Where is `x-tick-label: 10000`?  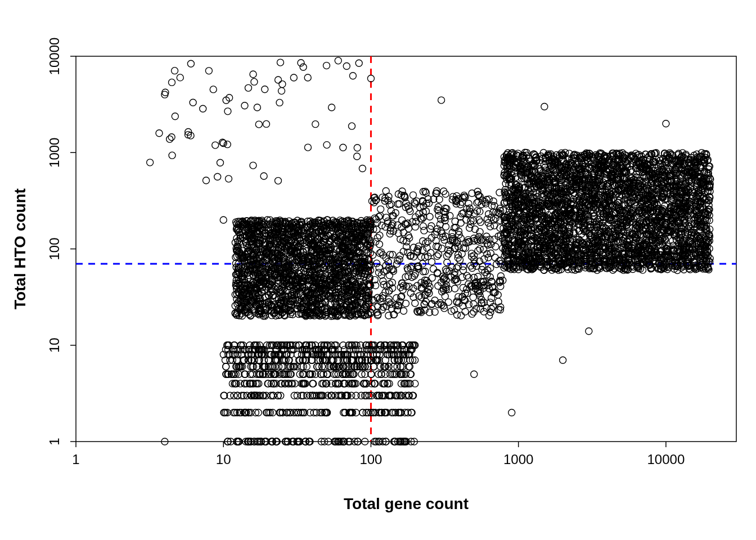
x-tick-label: 10000 is located at coordinates (666, 459).